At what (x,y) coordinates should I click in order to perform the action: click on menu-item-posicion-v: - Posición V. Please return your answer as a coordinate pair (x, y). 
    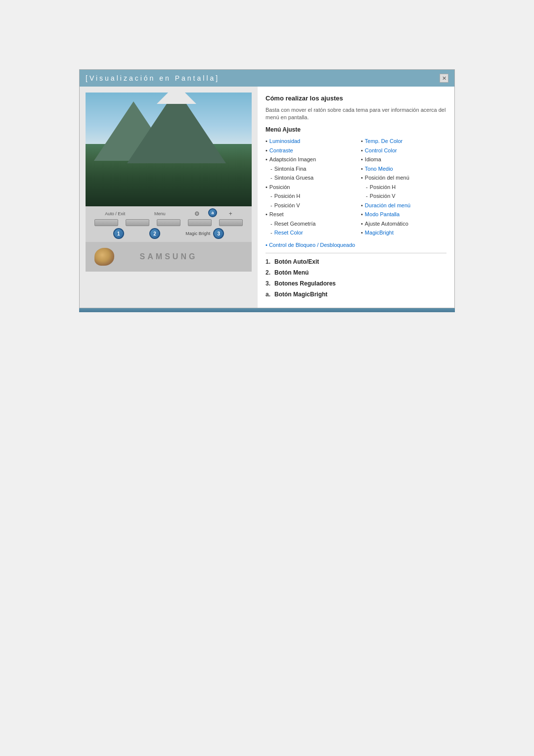
    Looking at the image, I should click on (309, 206).